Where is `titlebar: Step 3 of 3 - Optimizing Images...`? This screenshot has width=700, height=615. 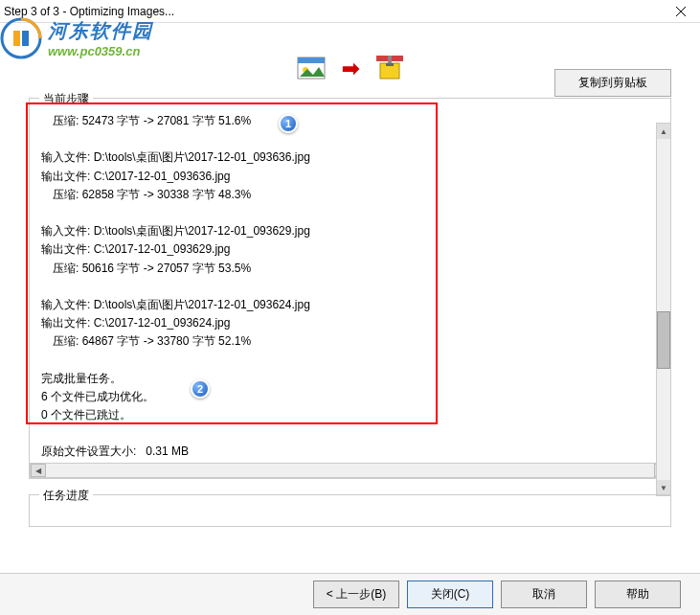
titlebar: Step 3 of 3 - Optimizing Images... is located at coordinates (350, 11).